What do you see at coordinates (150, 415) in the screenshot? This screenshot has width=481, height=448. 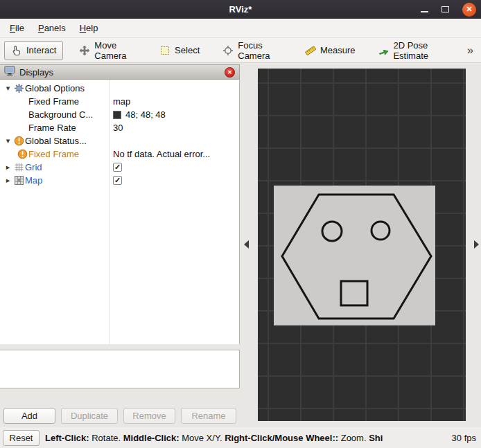 I see `remove-button: Remove` at bounding box center [150, 415].